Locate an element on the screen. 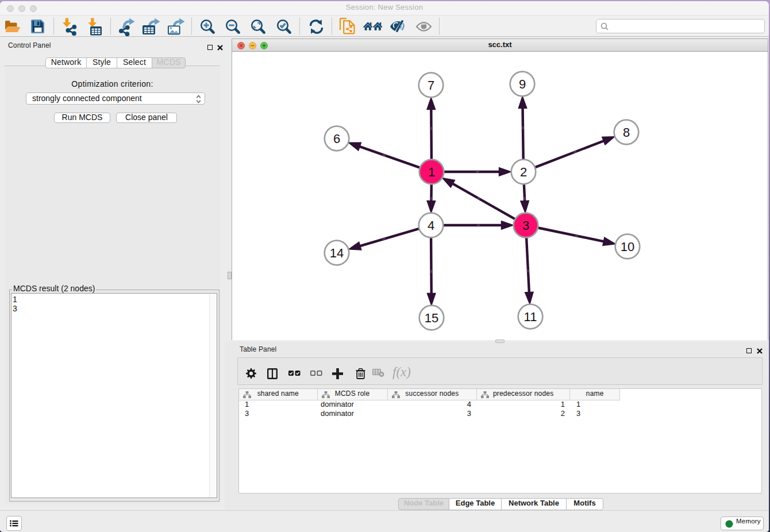  svg-text: 8 is located at coordinates (626, 132).